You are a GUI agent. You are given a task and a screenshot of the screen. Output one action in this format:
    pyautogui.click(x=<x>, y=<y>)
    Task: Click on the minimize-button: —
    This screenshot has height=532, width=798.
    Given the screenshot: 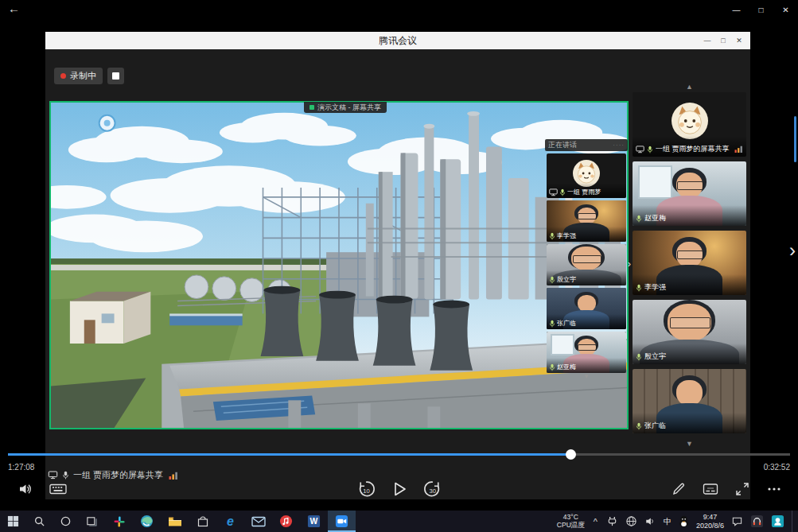 What is the action you would take?
    pyautogui.click(x=737, y=10)
    